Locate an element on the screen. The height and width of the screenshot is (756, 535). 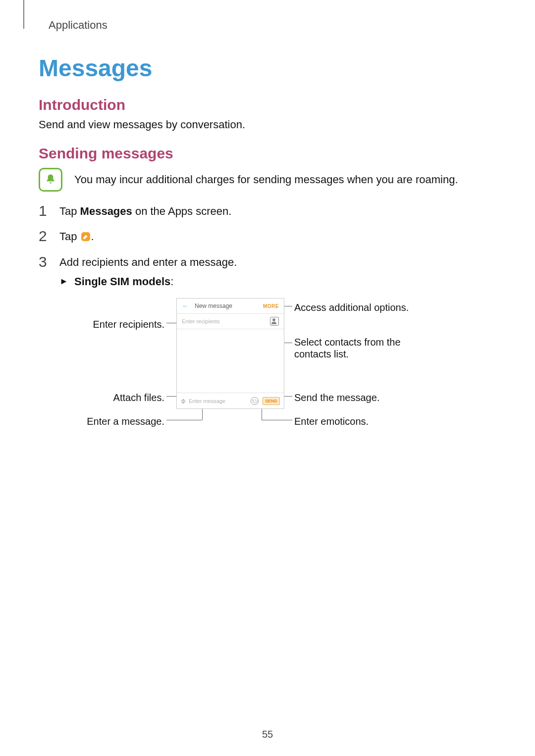
step-2-text: Tap . is located at coordinates (77, 237).